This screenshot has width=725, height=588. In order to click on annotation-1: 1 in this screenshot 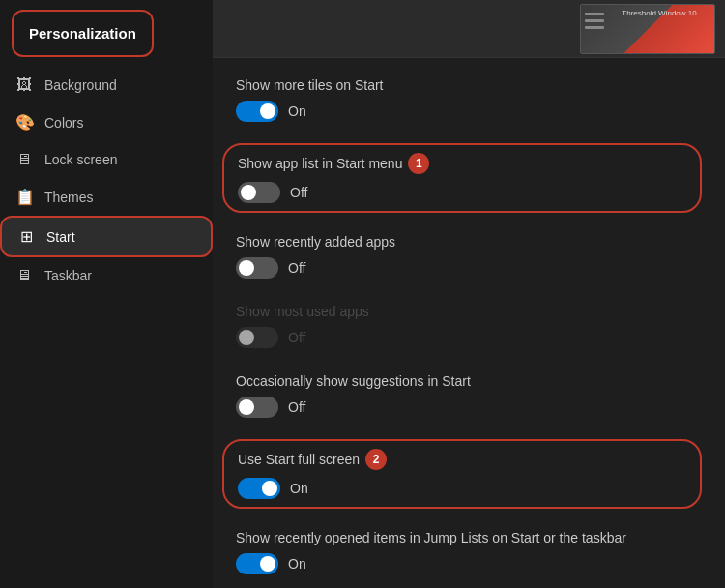, I will do `click(419, 163)`.